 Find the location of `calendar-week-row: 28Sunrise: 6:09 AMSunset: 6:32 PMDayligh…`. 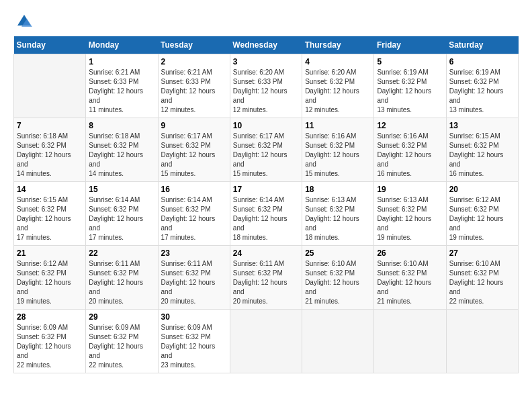

calendar-week-row: 28Sunrise: 6:09 AMSunset: 6:32 PMDayligh… is located at coordinates (266, 341).